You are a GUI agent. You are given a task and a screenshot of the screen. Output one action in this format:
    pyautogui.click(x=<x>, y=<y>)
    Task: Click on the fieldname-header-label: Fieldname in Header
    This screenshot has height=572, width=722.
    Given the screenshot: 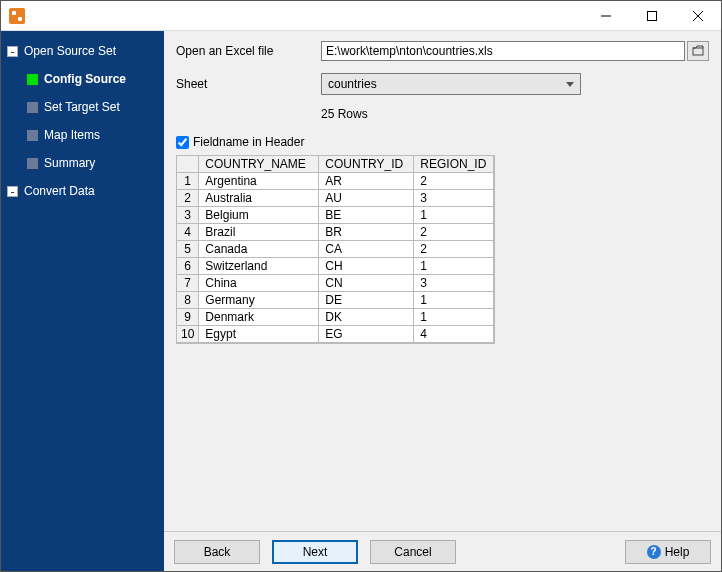 What is the action you would take?
    pyautogui.click(x=248, y=142)
    